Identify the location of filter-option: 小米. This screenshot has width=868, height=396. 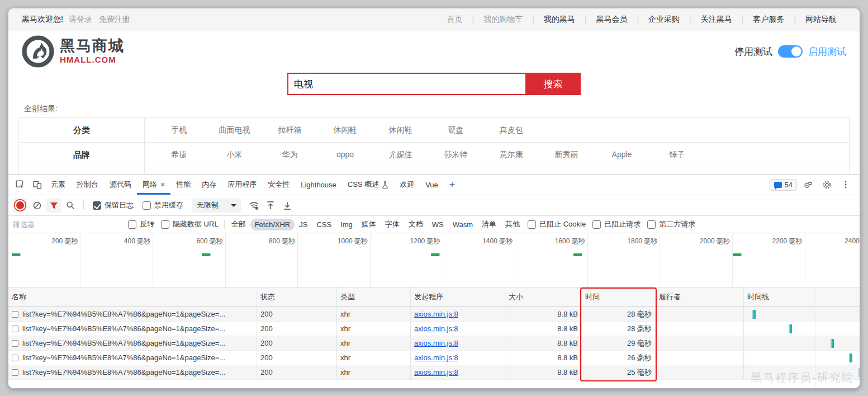
(235, 155).